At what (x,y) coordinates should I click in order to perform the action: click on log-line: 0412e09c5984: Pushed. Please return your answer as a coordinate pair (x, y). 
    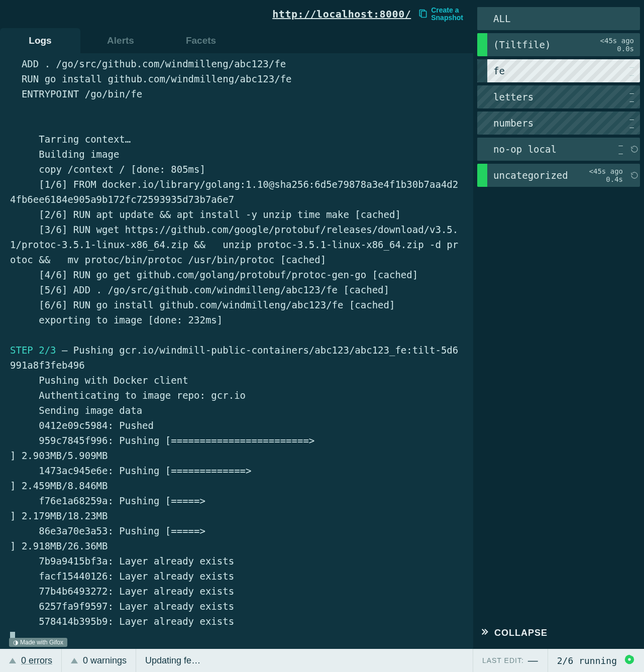
    Looking at the image, I should click on (237, 425).